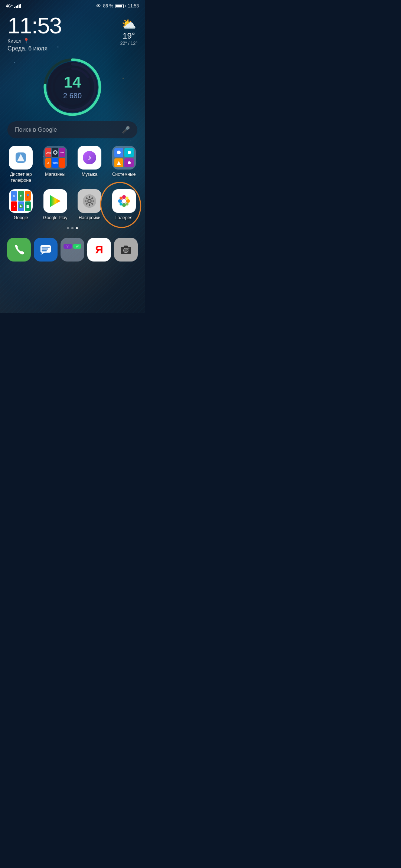  What do you see at coordinates (48, 152) in the screenshot?
I see `dns-mini-icon: DNS` at bounding box center [48, 152].